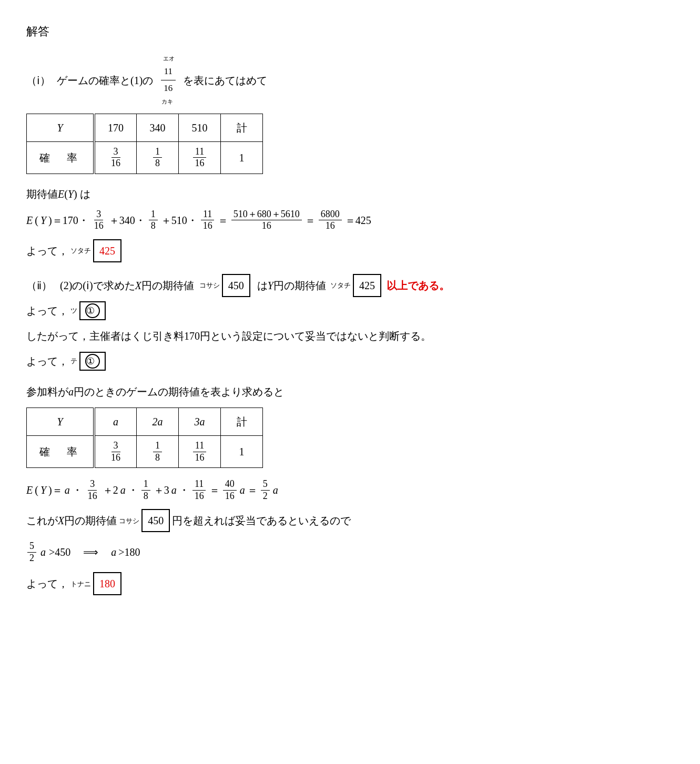 Image resolution: width=700 pixels, height=764 pixels. What do you see at coordinates (81, 250) in the screenshot?
I see `sotachi-label: ソタチ` at bounding box center [81, 250].